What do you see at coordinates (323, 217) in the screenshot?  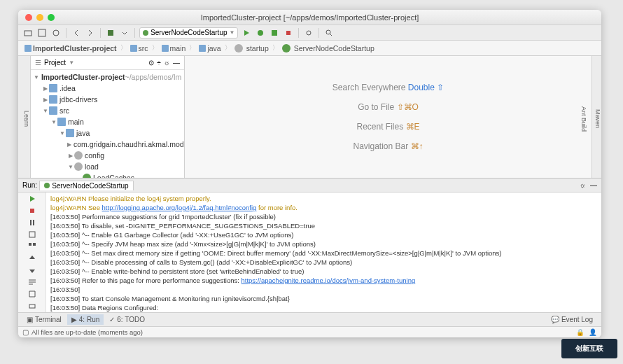 I see `console-line: [16:03:50] Performance suggestions for g…` at bounding box center [323, 217].